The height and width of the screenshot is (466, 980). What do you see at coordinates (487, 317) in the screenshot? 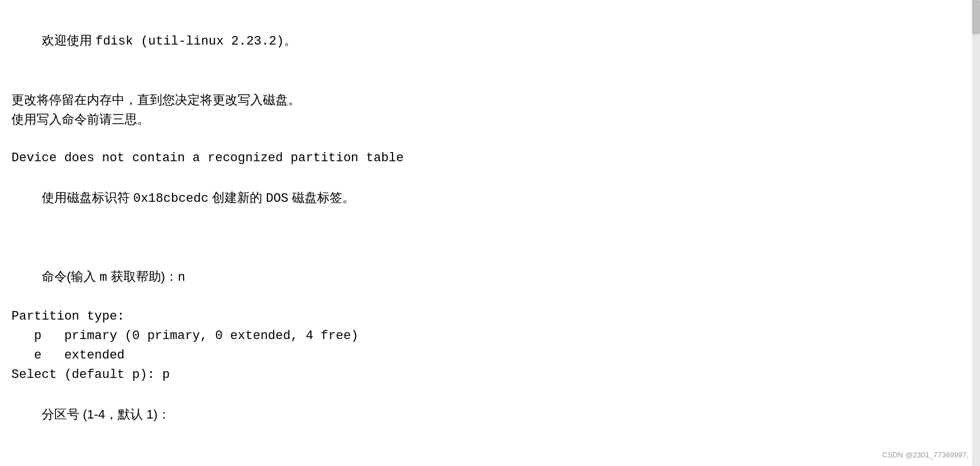
I see `terminal-line-7: Partition type:` at bounding box center [487, 317].